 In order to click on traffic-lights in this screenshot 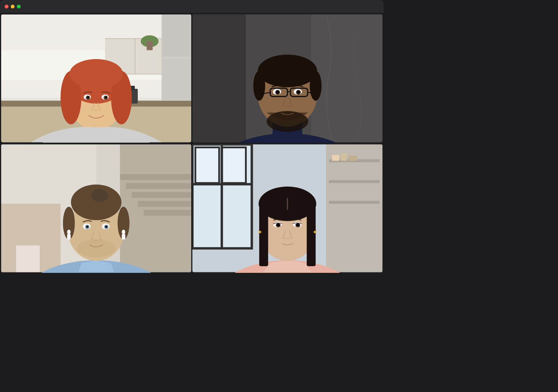, I will do `click(13, 6)`.